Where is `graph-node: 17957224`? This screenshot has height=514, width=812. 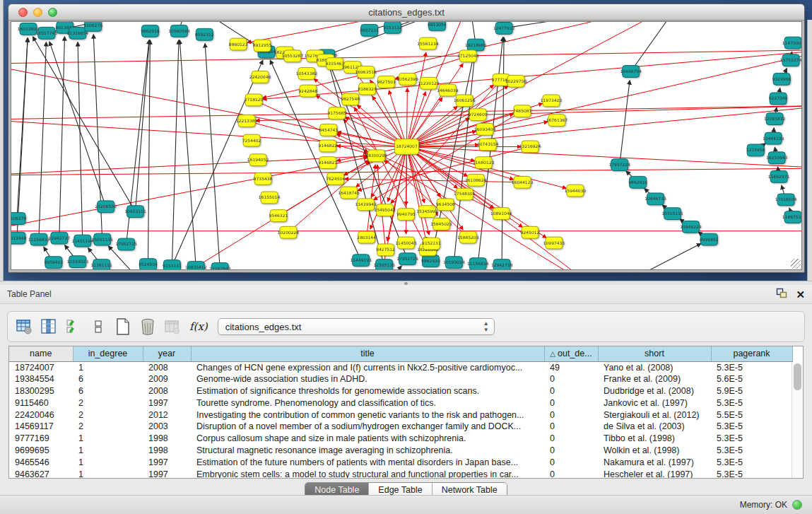
graph-node: 17957224 is located at coordinates (619, 165).